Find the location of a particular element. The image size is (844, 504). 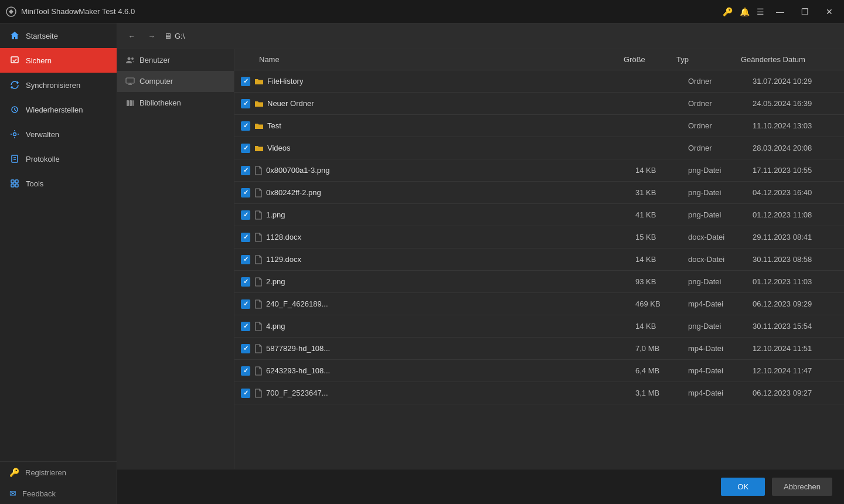

file-row-size: 15 KB is located at coordinates (657, 237).